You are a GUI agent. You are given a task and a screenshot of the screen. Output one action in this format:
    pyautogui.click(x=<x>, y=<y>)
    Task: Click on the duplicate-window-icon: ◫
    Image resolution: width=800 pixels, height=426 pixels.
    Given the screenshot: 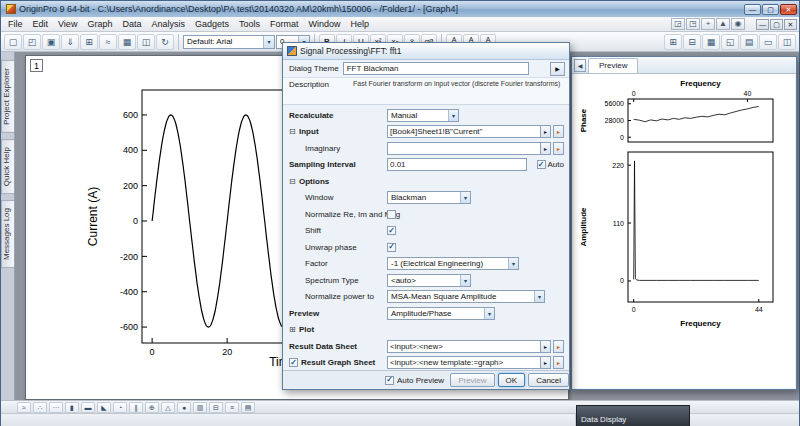 What is the action you would take?
    pyautogui.click(x=787, y=42)
    